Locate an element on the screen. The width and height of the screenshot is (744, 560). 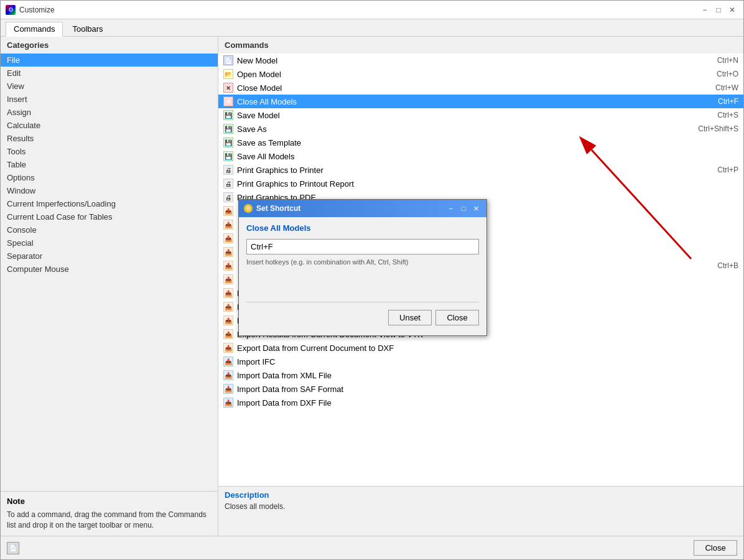
import-ifc-icon: 📥 is located at coordinates (228, 362).